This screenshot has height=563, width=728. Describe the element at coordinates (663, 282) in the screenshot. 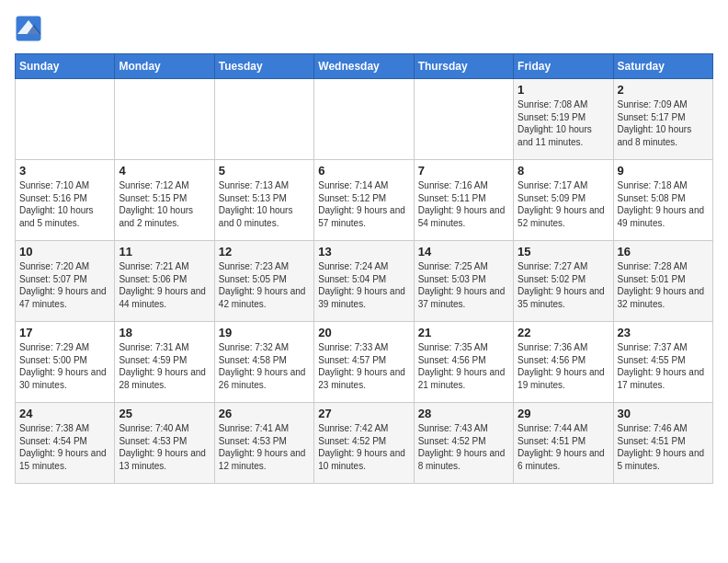

I see `calendar-cell: 16Sunrise: 7:28 AMSunset: 5:01 PMDayligh…` at that location.